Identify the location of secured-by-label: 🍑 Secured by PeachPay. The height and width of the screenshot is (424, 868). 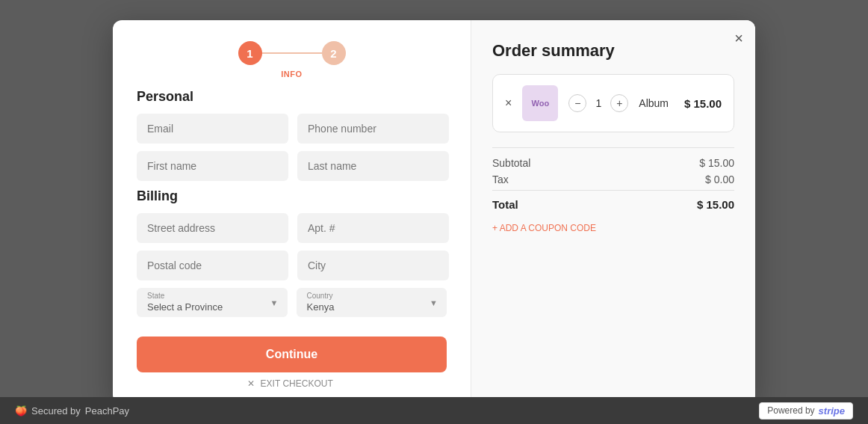
(72, 411).